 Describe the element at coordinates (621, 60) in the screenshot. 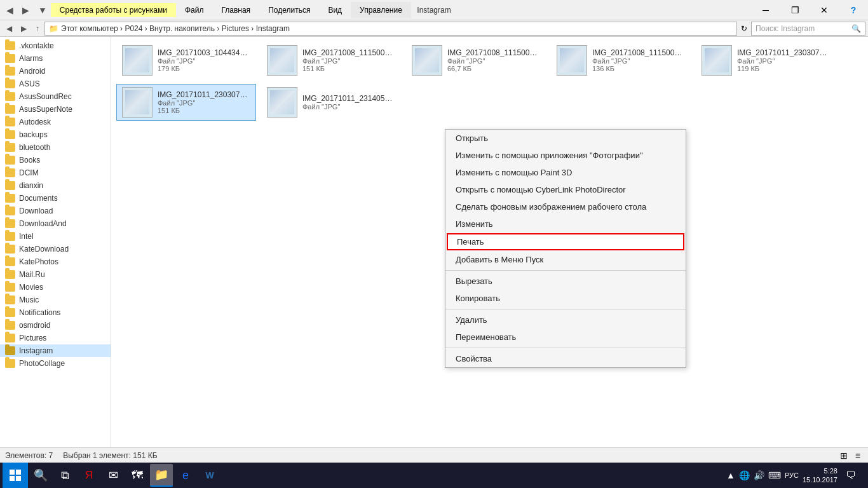

I see `file-item: IMG_20171008_111500_188 Файл "JPG" 136 К…` at that location.